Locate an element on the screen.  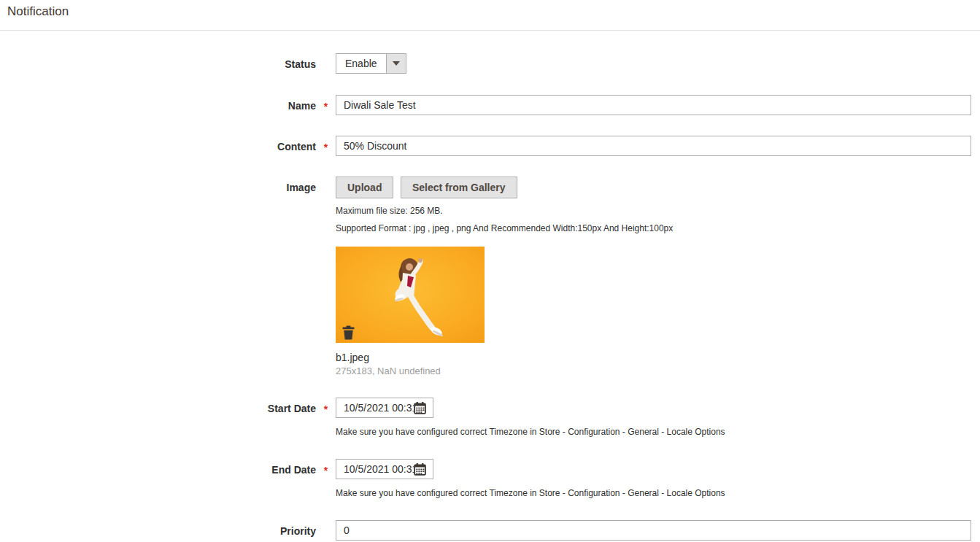
field-row-name: Name * is located at coordinates (490, 105).